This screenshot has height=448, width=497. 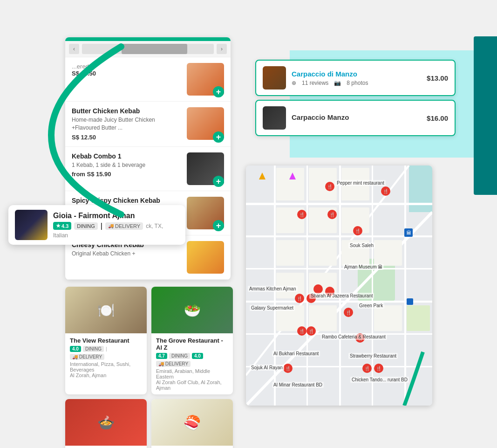 What do you see at coordinates (192, 423) in the screenshot?
I see `grid-card-gioia: 🍣 Gioia - Fairmont Ajman 4.3 DINING` at bounding box center [192, 423].